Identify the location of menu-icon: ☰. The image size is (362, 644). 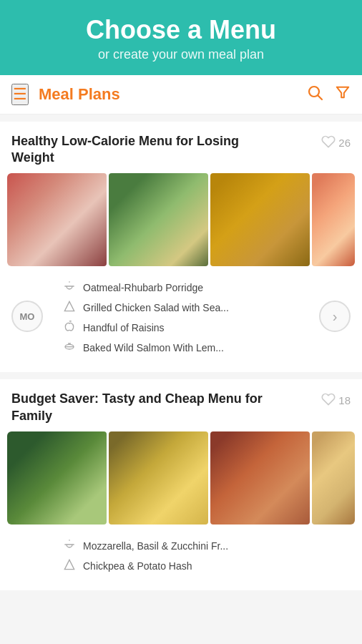
(20, 94).